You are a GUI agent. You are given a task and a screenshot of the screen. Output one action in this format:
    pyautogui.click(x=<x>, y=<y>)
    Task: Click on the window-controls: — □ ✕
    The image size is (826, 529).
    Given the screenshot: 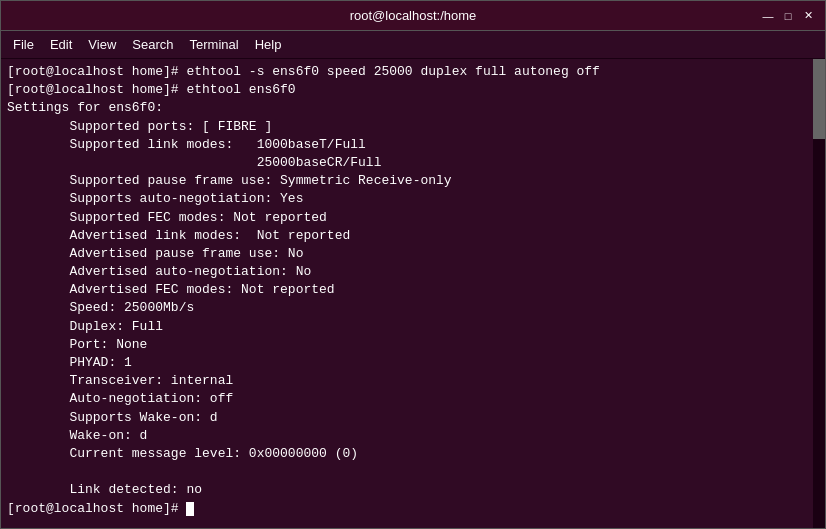 What is the action you would take?
    pyautogui.click(x=788, y=16)
    